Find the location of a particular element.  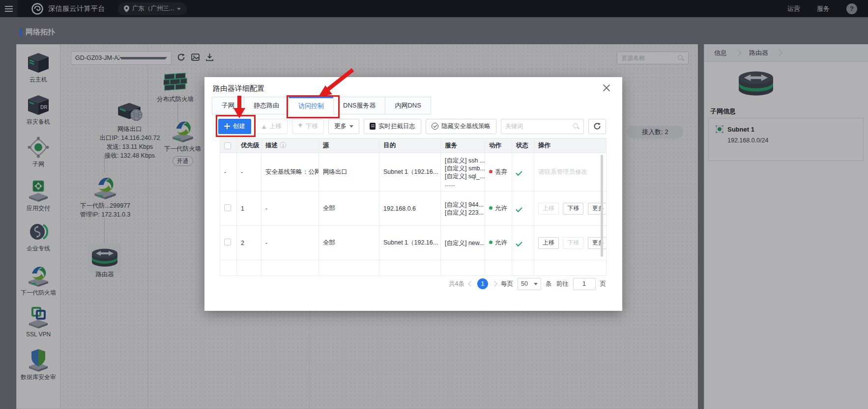

cell-priority: 2 is located at coordinates (249, 243).